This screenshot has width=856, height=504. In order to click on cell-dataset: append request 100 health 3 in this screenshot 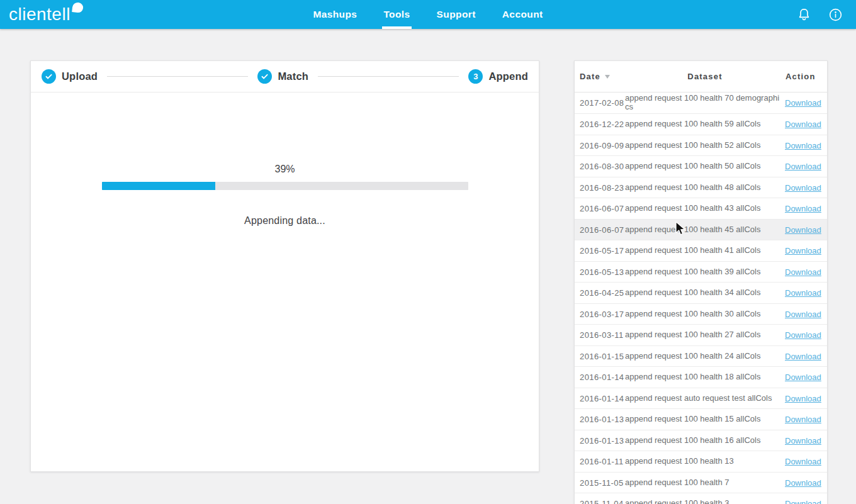, I will do `click(705, 498)`.